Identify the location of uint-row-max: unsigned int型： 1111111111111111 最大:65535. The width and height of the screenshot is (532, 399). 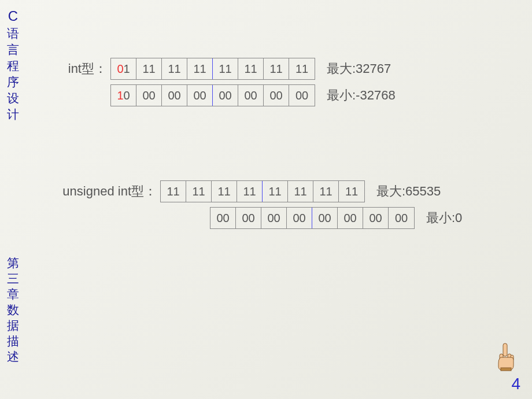
(275, 191).